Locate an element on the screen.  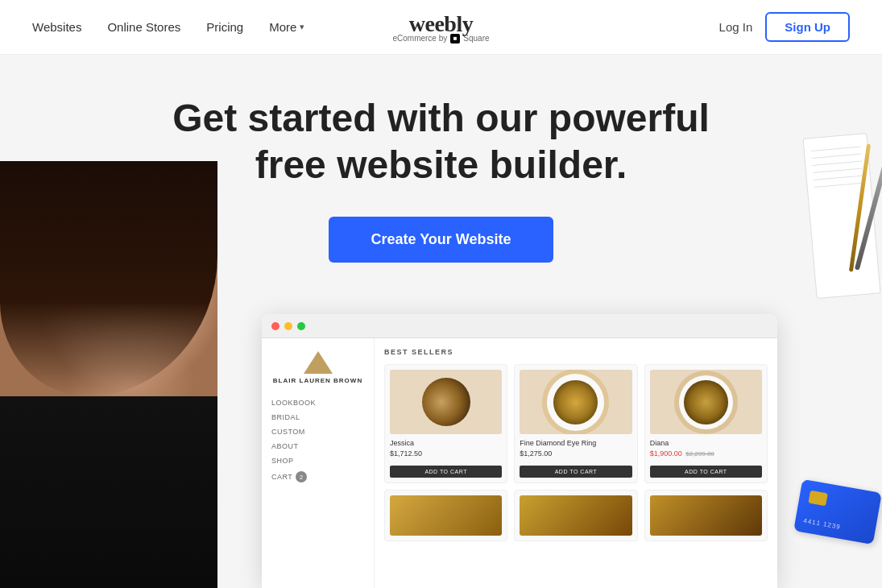
notebook is located at coordinates (841, 216).